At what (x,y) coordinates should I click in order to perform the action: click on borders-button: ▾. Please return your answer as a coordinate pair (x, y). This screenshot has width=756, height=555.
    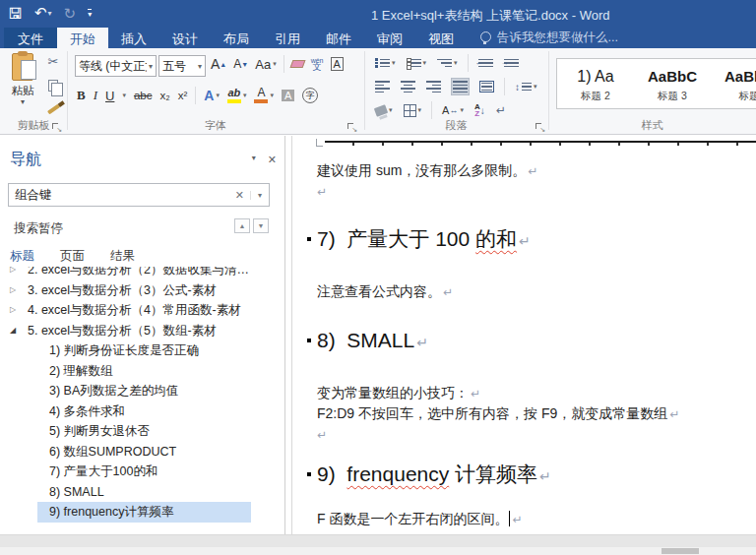
    Looking at the image, I should click on (413, 110).